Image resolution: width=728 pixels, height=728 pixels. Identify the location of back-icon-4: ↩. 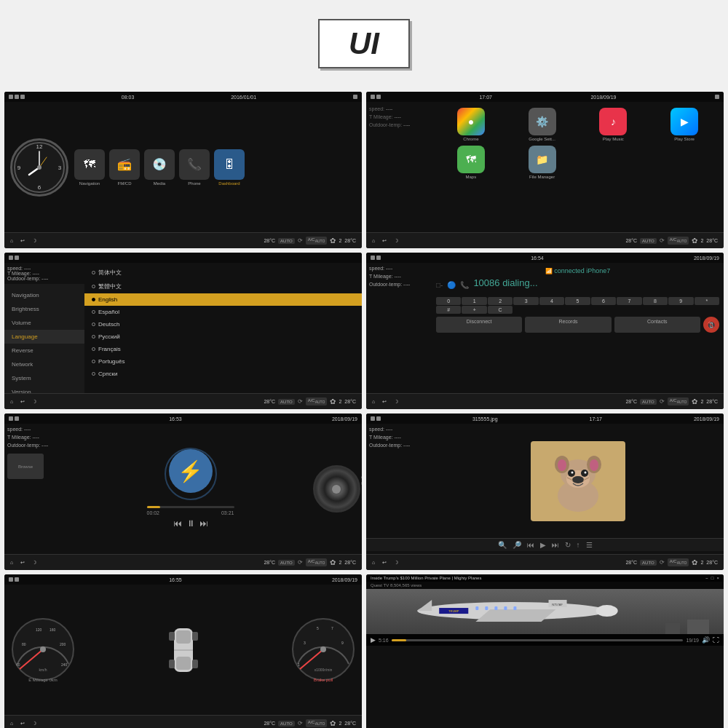
(384, 402).